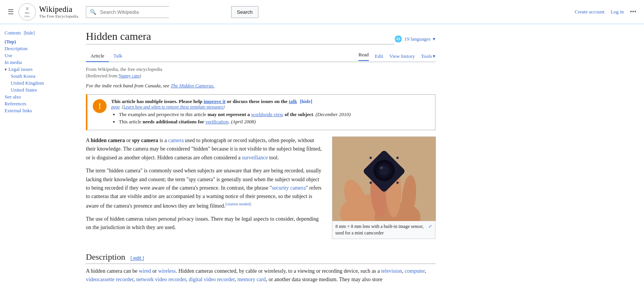  I want to click on toc-link-united-states: United States, so click(24, 90).